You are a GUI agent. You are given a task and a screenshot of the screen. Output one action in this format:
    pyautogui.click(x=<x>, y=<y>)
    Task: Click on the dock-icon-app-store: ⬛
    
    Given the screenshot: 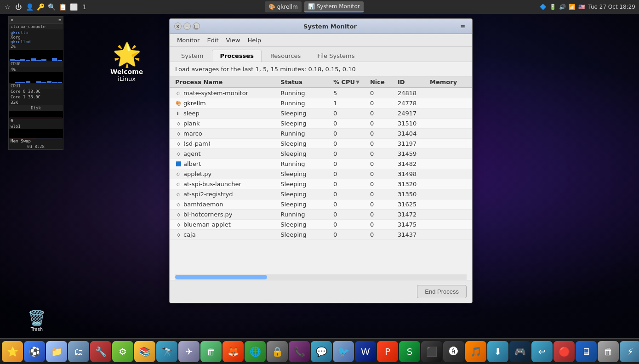 What is the action you would take?
    pyautogui.click(x=432, y=352)
    